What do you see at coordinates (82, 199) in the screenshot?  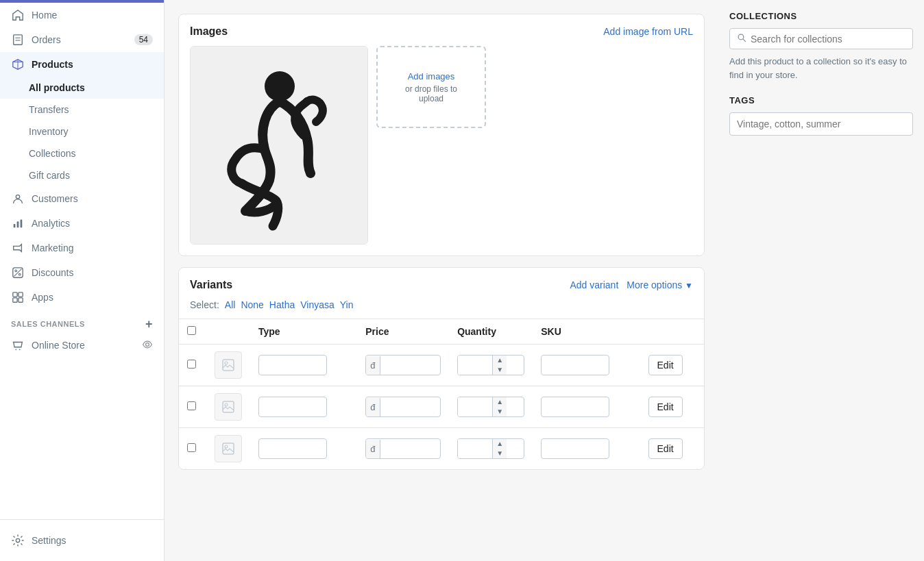 I see `sidebar-item-customers: Customers` at bounding box center [82, 199].